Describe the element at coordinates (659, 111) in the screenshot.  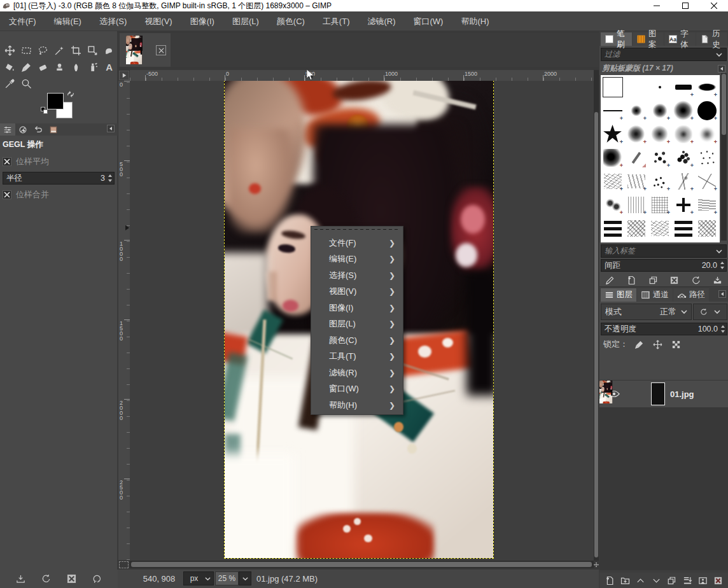
I see `brush-item-8: +` at that location.